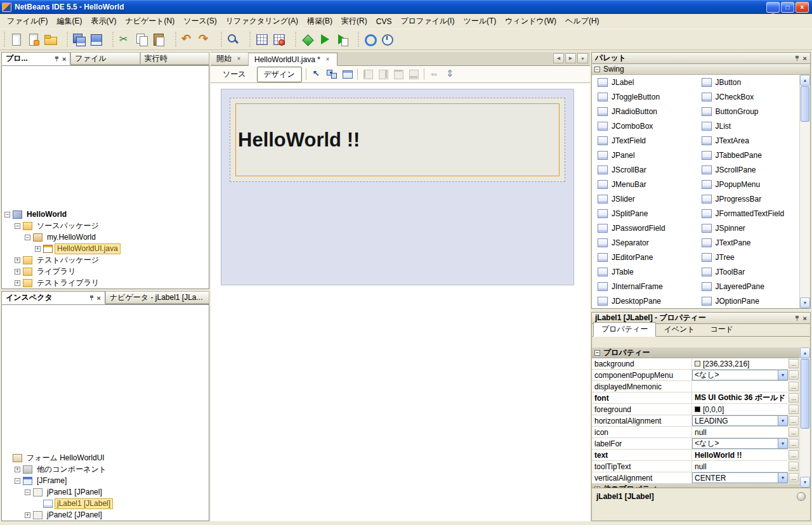  I want to click on palette-item: JMenuBar, so click(644, 184).